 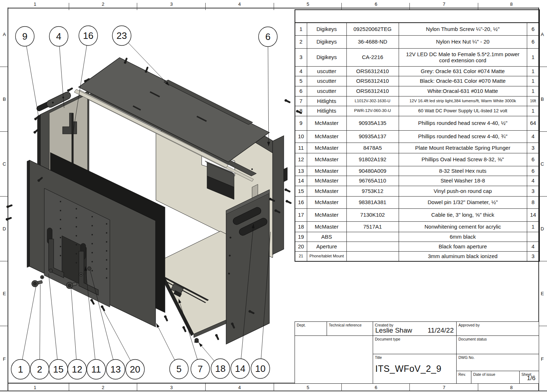 I want to click on doc-type-cell: Document type, so click(x=415, y=345).